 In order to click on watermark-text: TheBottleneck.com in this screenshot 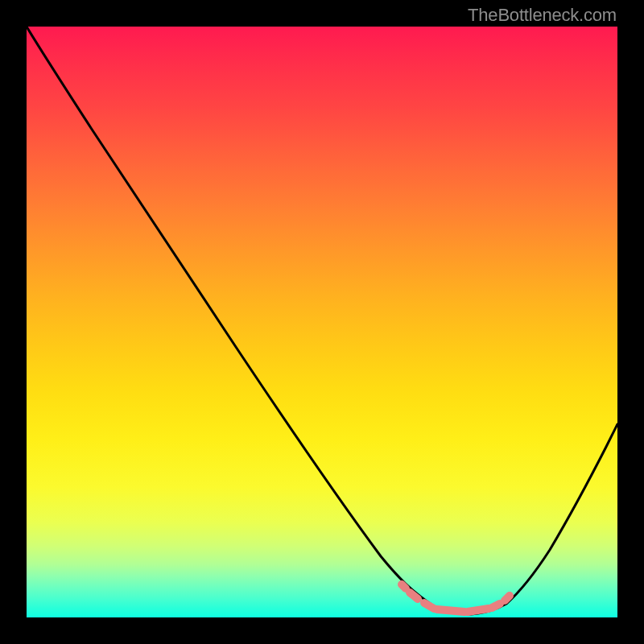, I will do `click(543, 15)`.